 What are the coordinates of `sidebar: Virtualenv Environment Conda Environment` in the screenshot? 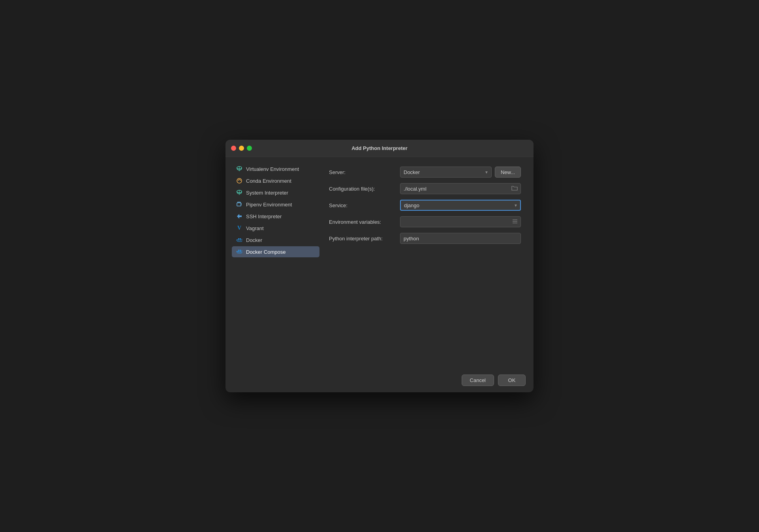 It's located at (277, 263).